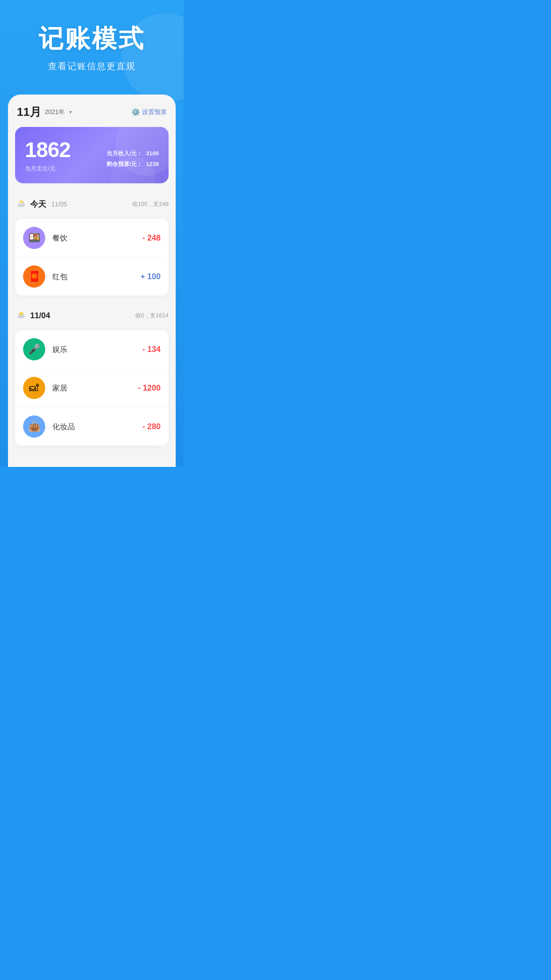 The height and width of the screenshot is (980, 551). I want to click on transaction-item-yule: 🎤 娱乐 - 134, so click(92, 350).